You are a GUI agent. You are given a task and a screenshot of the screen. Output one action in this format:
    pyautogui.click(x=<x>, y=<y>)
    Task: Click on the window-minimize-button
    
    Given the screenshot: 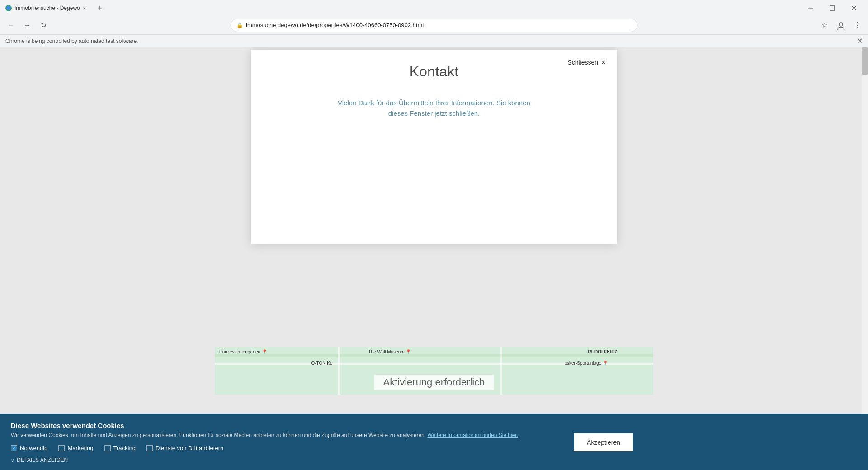 What is the action you would take?
    pyautogui.click(x=811, y=8)
    